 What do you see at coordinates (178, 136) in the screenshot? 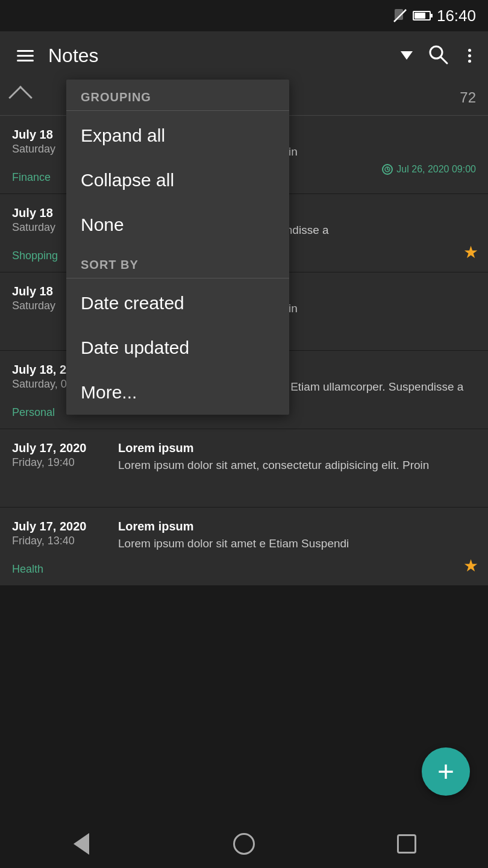
I see `expand-all-item: Expand all` at bounding box center [178, 136].